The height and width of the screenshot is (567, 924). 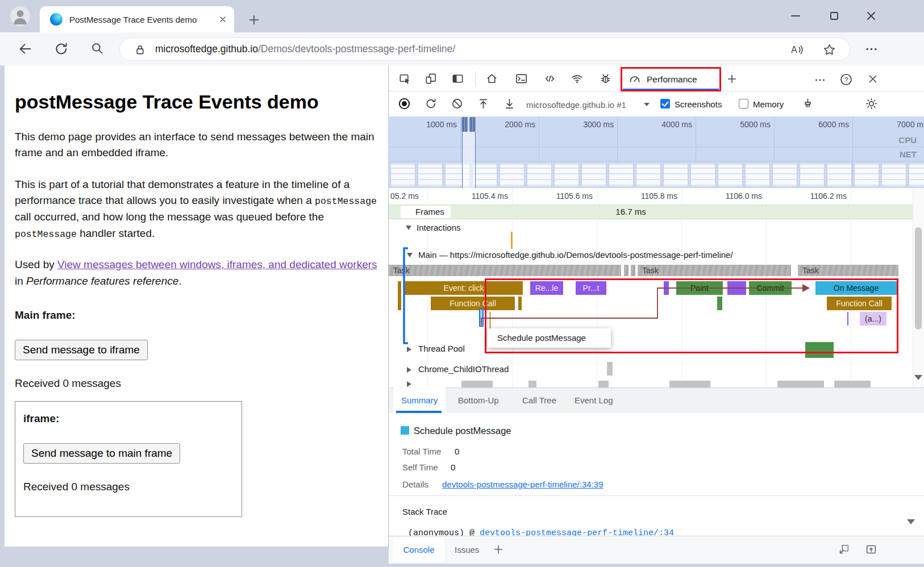 I want to click on new-tab-button, so click(x=254, y=20).